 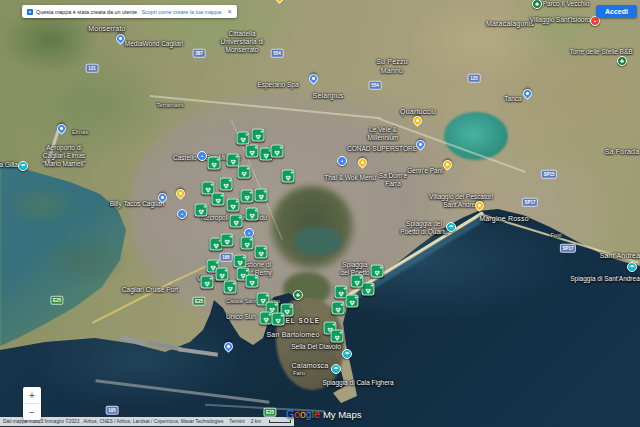 What do you see at coordinates (130, 12) in the screenshot?
I see `user-map-banner: Questa mappa è stata creata da un utente…` at bounding box center [130, 12].